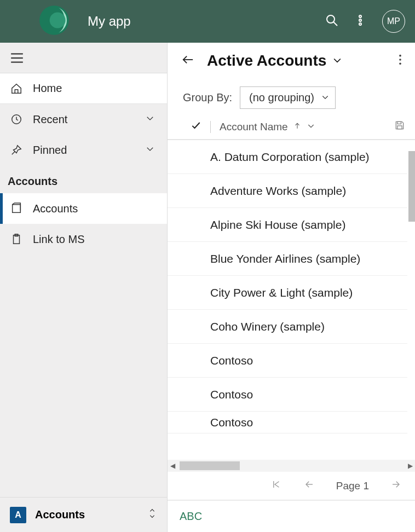 This screenshot has width=415, height=532. What do you see at coordinates (281, 97) in the screenshot?
I see `group-by-value: (no grouping)` at bounding box center [281, 97].